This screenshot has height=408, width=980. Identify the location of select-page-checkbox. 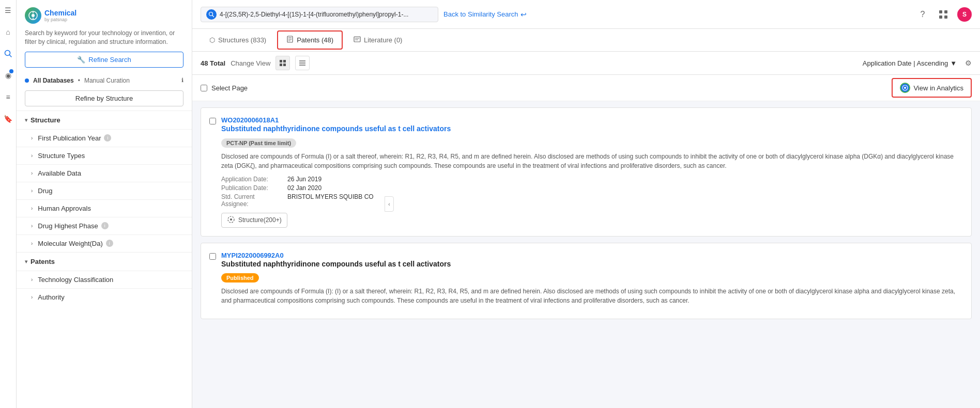
(204, 88).